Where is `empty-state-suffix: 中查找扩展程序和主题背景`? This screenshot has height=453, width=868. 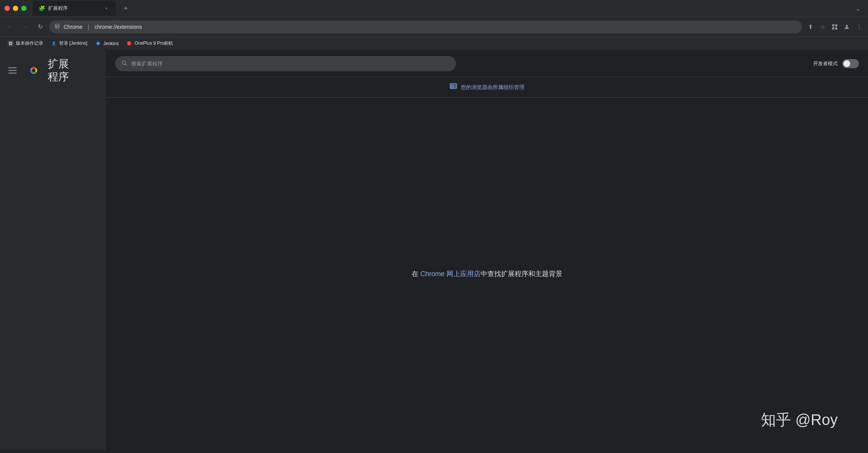
empty-state-suffix: 中查找扩展程序和主题背景 is located at coordinates (521, 274).